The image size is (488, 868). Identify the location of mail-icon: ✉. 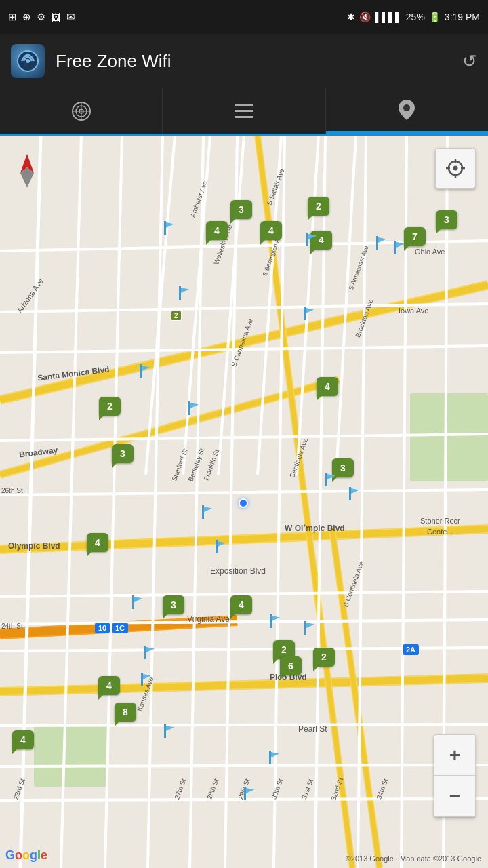
(70, 17).